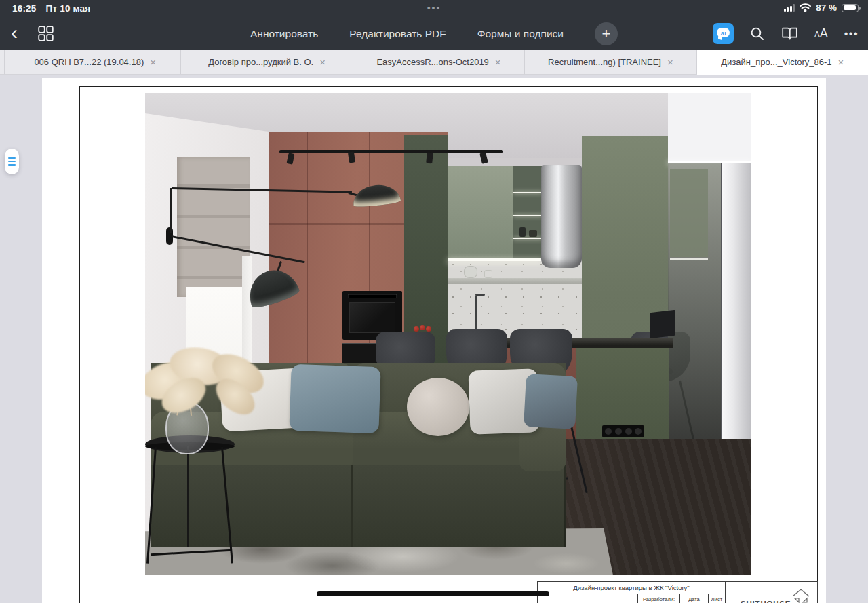 The image size is (868, 603). I want to click on apples, so click(422, 328).